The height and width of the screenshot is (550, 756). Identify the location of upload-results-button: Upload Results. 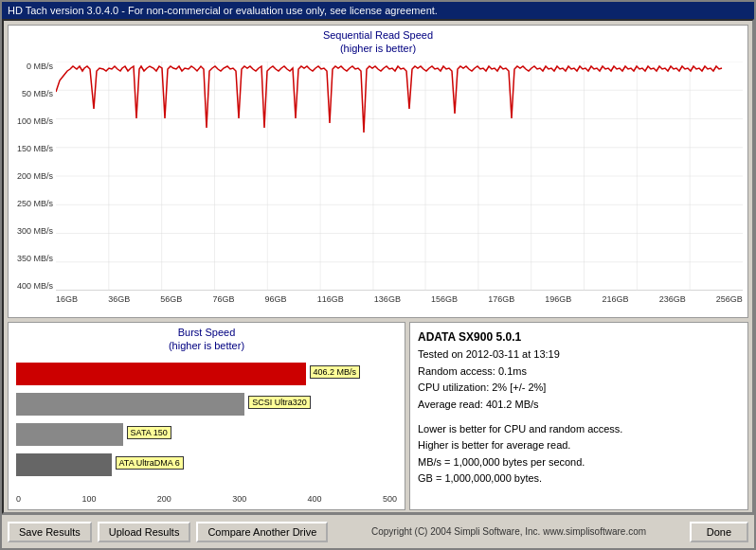
(144, 532).